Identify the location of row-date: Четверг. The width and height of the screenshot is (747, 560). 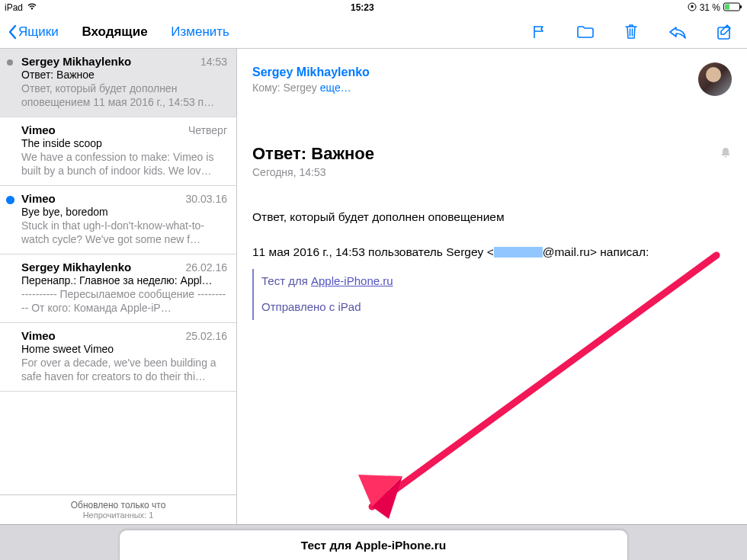
(207, 130).